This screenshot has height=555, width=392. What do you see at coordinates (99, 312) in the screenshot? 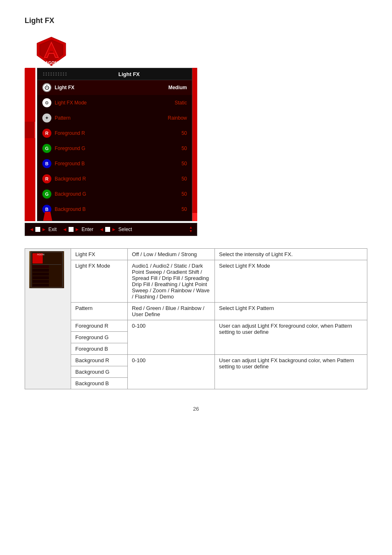
I see `table-feature-pattern: Pattern` at bounding box center [99, 312].